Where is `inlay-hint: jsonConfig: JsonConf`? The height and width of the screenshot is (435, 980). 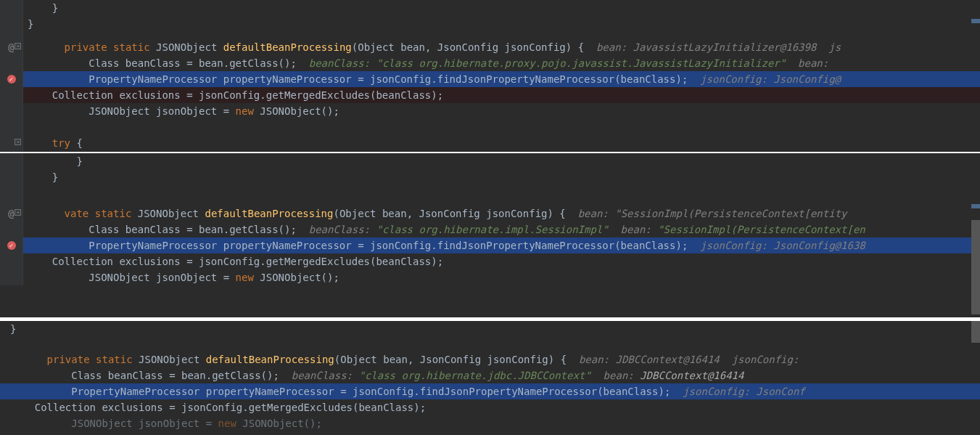 inlay-hint: jsonConfig: JsonConf is located at coordinates (744, 391).